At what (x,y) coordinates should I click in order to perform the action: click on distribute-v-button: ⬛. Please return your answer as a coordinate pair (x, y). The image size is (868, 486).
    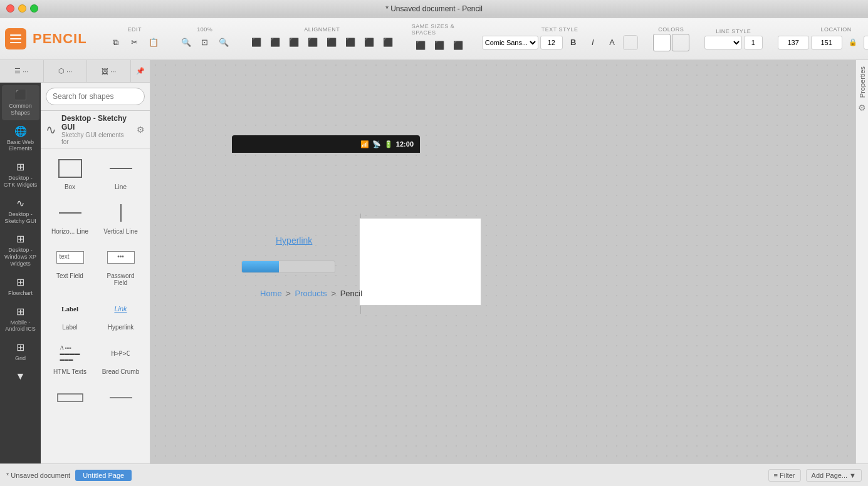
    Looking at the image, I should click on (388, 43).